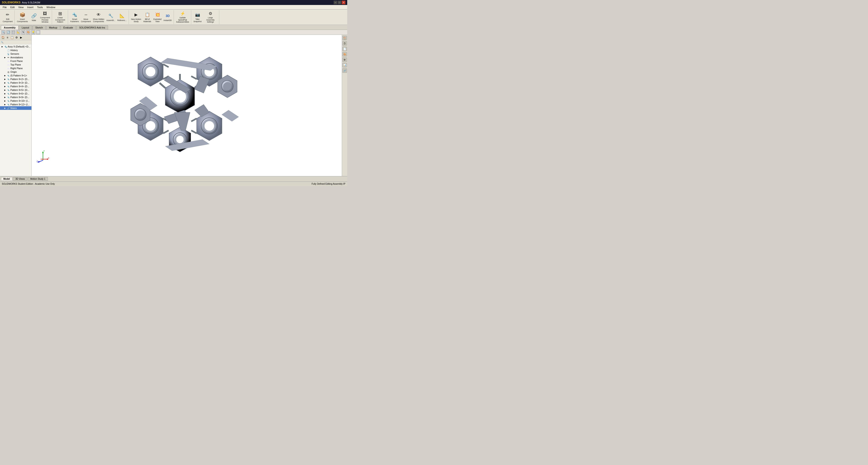  What do you see at coordinates (16, 75) in the screenshot?
I see `tree-item-pattern1: ▶ 🔩 (f) Pattern 9<1>` at bounding box center [16, 75].